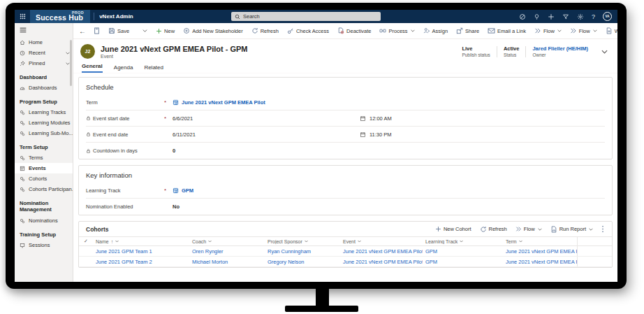 This screenshot has width=644, height=314. Describe the element at coordinates (187, 190) in the screenshot. I see `learning-track-lookup-link: GPM` at that location.